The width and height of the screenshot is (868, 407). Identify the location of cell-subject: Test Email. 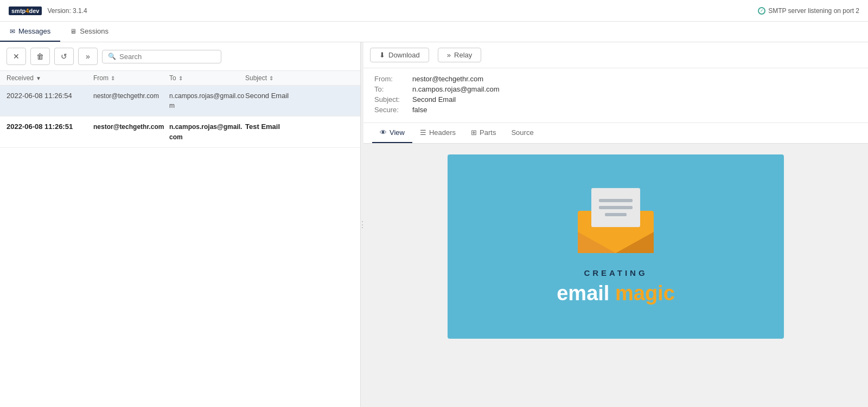
(299, 132).